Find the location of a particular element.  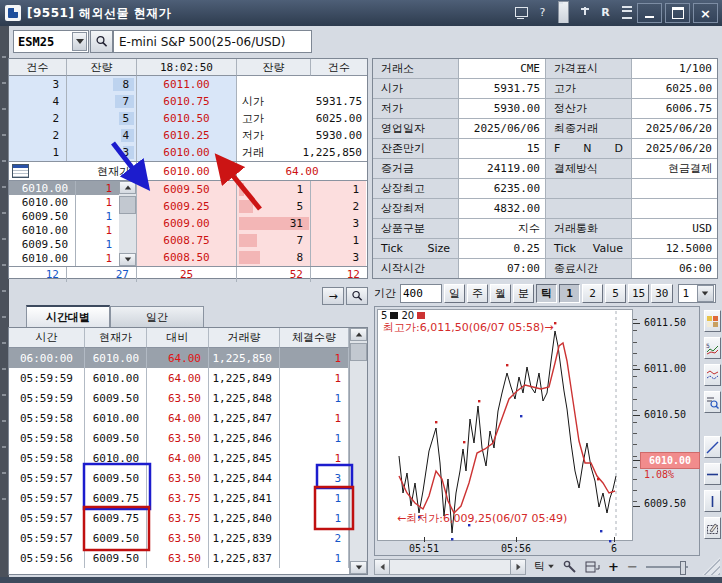

interval-5-button: 5 is located at coordinates (616, 294).